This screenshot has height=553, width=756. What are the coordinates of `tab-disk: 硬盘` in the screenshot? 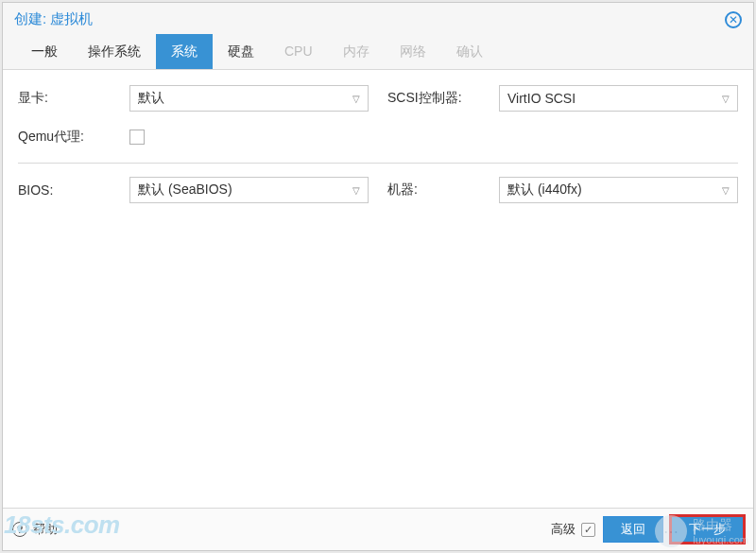 It's located at (241, 51).